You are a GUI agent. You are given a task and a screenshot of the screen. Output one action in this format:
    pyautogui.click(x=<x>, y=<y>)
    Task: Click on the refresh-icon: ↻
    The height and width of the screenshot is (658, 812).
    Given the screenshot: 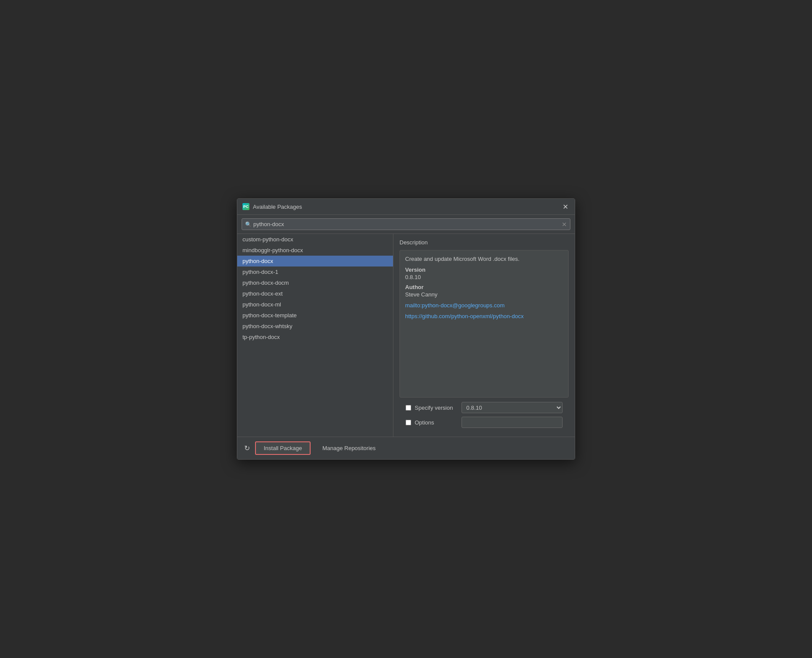 What is the action you would take?
    pyautogui.click(x=247, y=448)
    